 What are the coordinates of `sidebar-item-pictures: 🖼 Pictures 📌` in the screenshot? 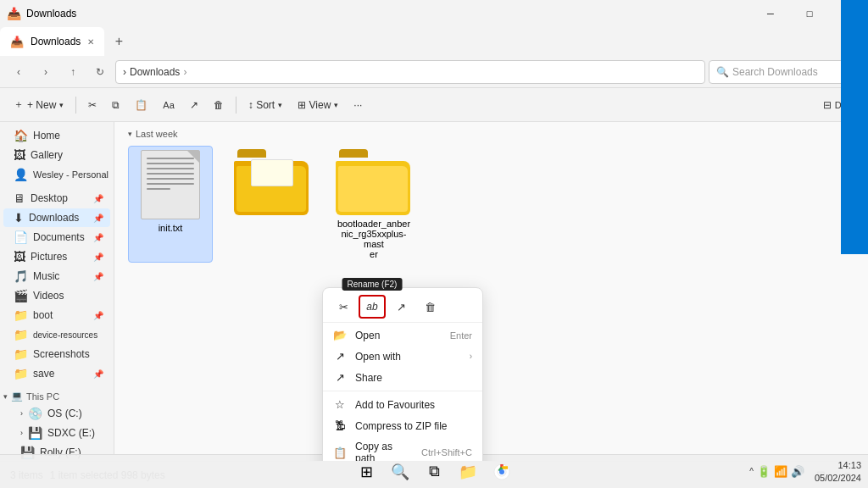 It's located at (57, 257).